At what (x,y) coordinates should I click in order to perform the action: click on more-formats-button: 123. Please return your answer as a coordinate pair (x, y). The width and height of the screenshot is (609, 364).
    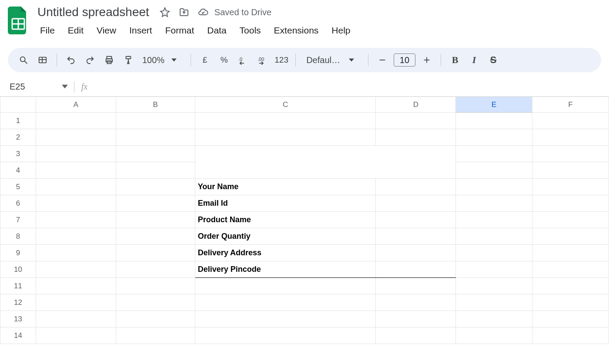
    Looking at the image, I should click on (281, 60).